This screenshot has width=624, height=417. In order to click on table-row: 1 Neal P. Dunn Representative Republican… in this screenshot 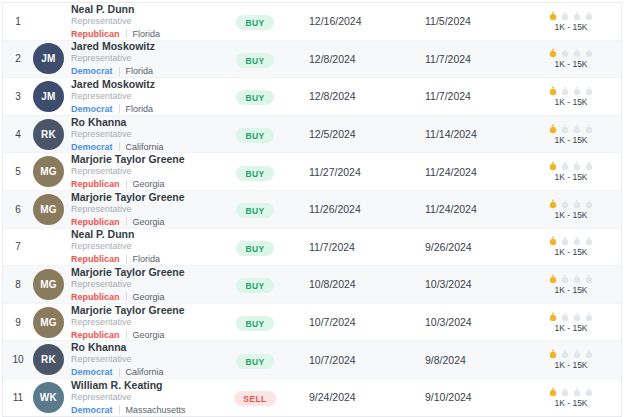, I will do `click(312, 22)`.